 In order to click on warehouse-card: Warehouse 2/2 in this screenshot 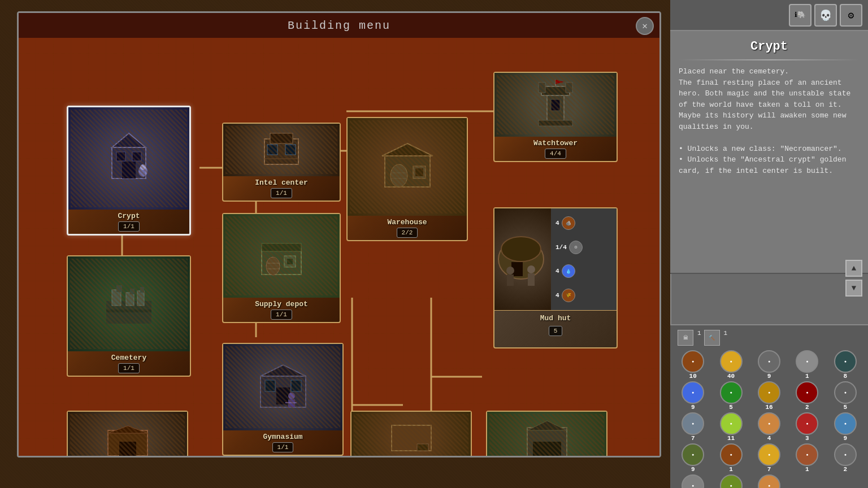, I will do `click(407, 179)`.